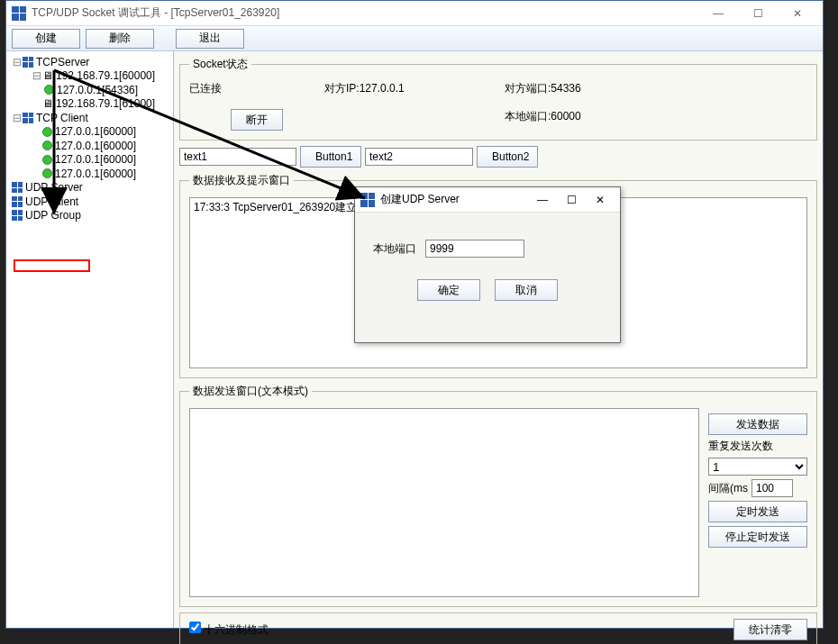  What do you see at coordinates (120, 39) in the screenshot?
I see `delete-button: 删除` at bounding box center [120, 39].